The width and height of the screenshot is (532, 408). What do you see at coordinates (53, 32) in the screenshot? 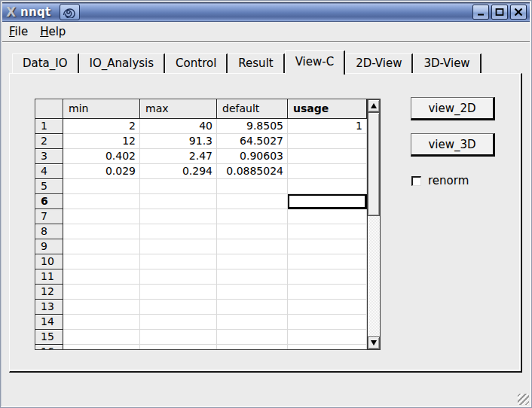
I see `menu-help: Help` at bounding box center [53, 32].